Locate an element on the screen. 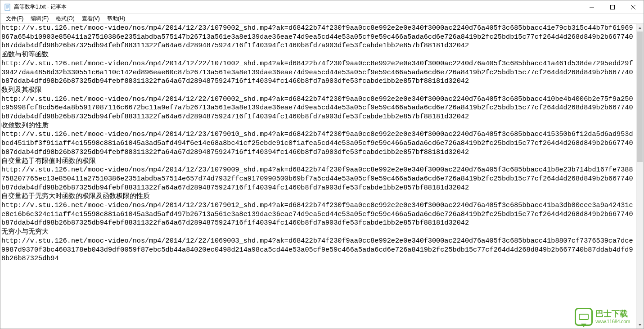 The image size is (644, 329). menu-edit: 编辑(E) is located at coordinates (40, 19).